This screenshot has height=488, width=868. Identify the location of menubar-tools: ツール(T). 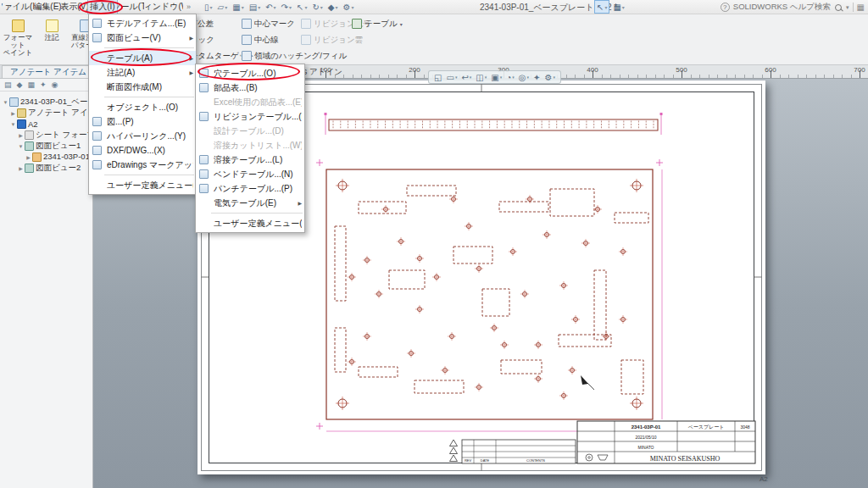
(131, 7).